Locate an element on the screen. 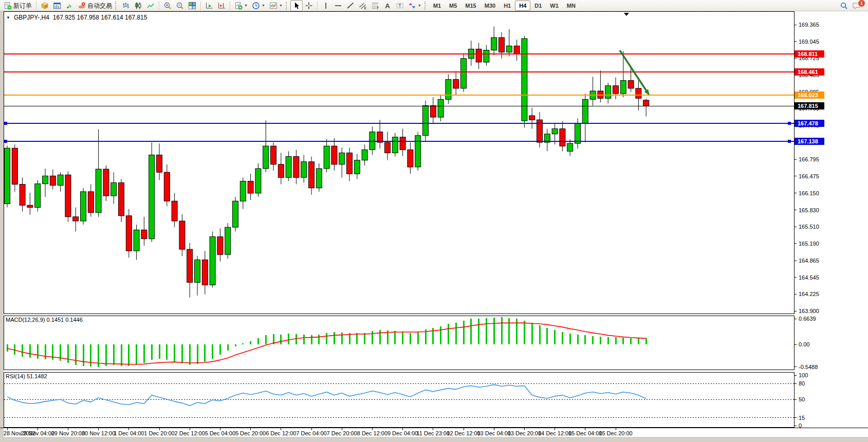  cursor-icon is located at coordinates (297, 6).